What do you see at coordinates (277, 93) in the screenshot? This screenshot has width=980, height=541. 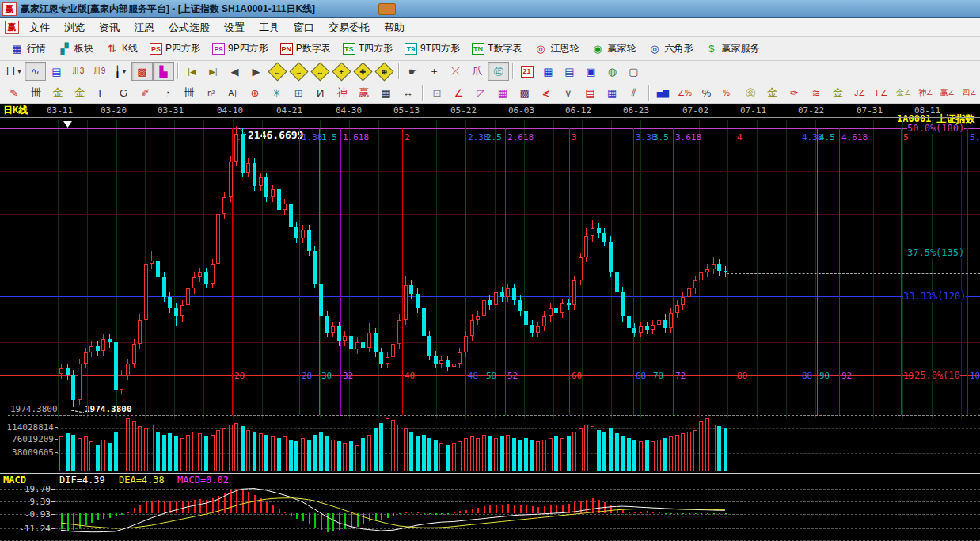 I see `starburst-button: ✳` at bounding box center [277, 93].